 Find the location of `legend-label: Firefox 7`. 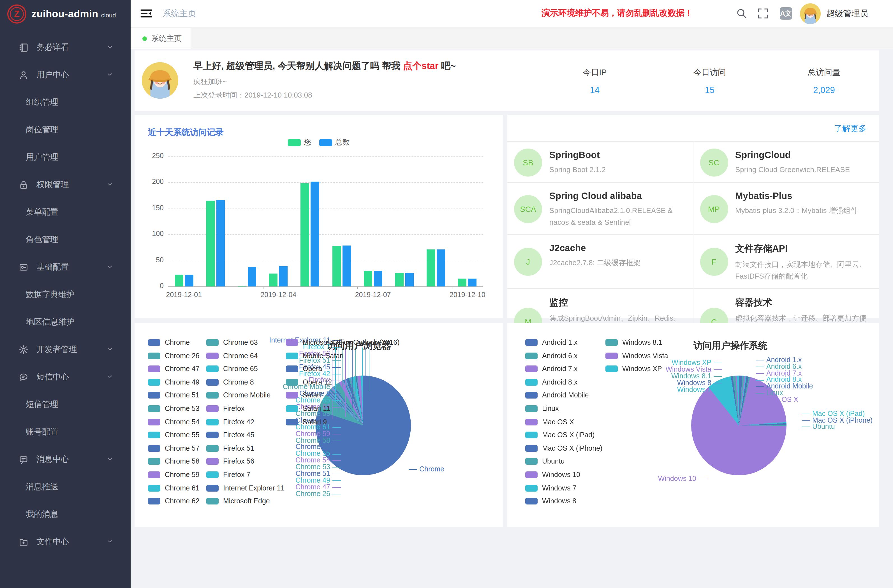

legend-label: Firefox 7 is located at coordinates (237, 475).